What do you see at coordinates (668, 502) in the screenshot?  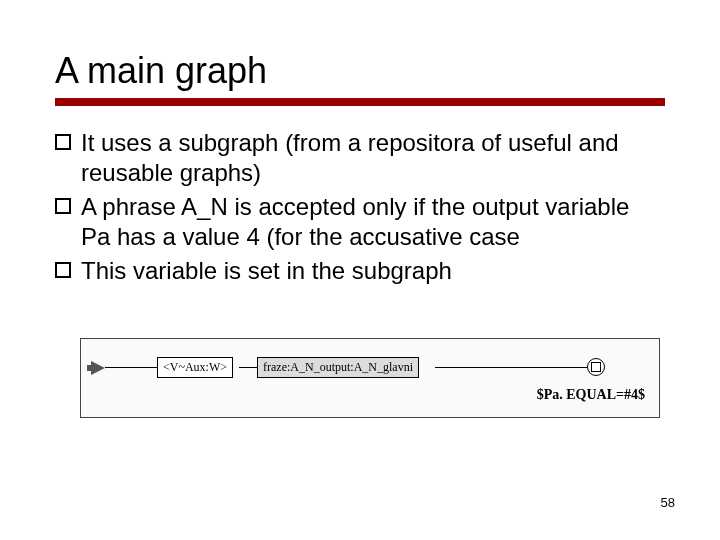 I see `page-number: 58` at bounding box center [668, 502].